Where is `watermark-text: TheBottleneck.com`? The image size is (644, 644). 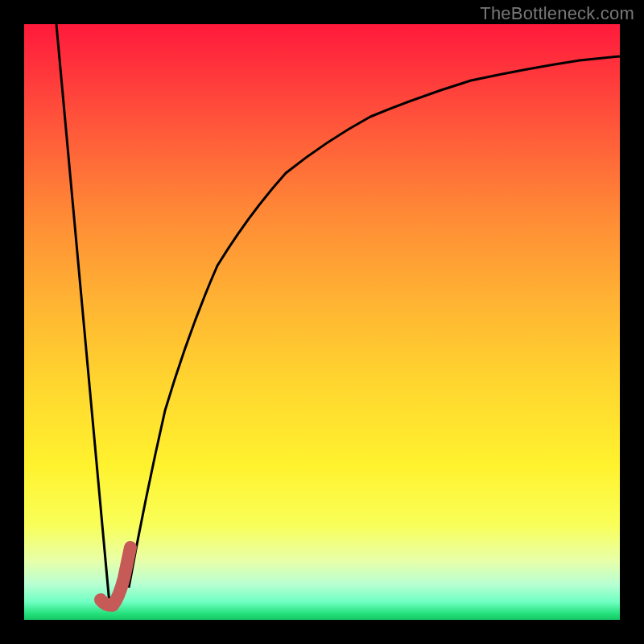
watermark-text: TheBottleneck.com is located at coordinates (557, 14).